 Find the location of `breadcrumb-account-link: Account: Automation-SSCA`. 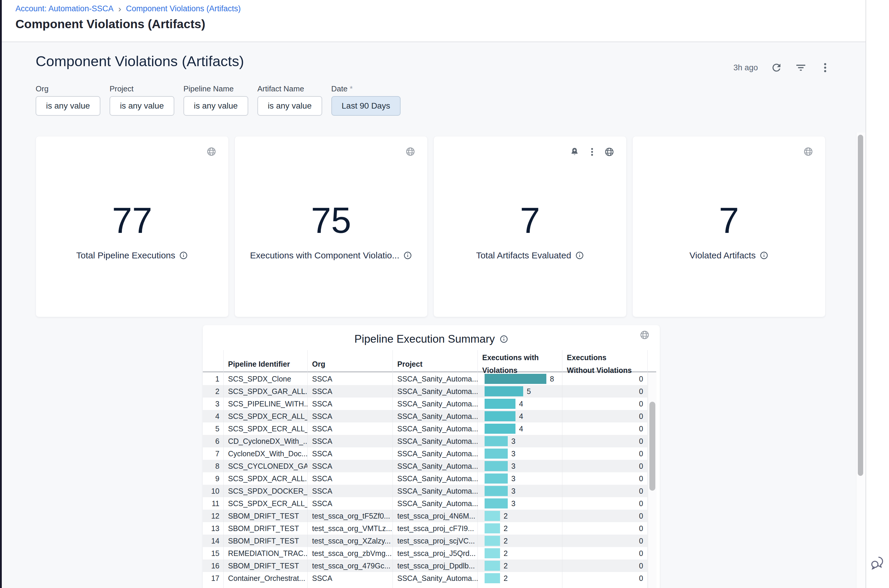

breadcrumb-account-link: Account: Automation-SSCA is located at coordinates (65, 9).